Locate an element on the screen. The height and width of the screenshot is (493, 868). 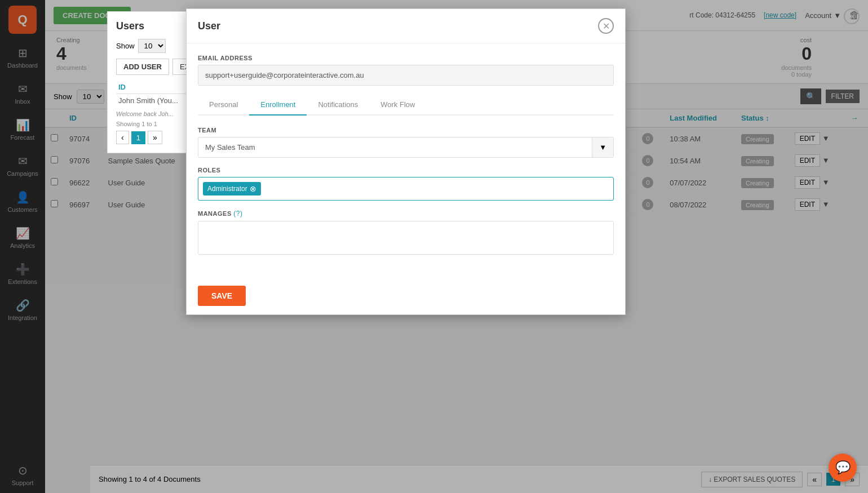
manages-section: MANAGES (?) is located at coordinates (406, 232).